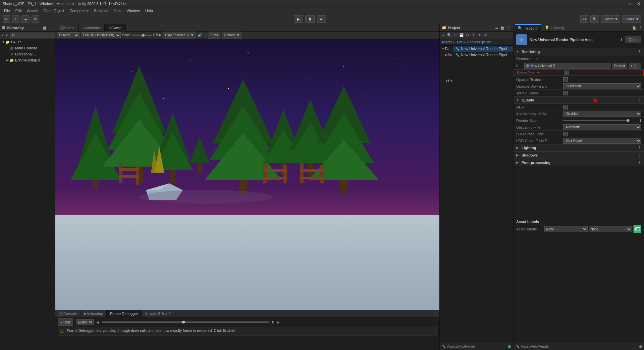  Describe the element at coordinates (479, 42) in the screenshot. I see `breadcrumb-renderpipeline: Render Pipeline` at that location.